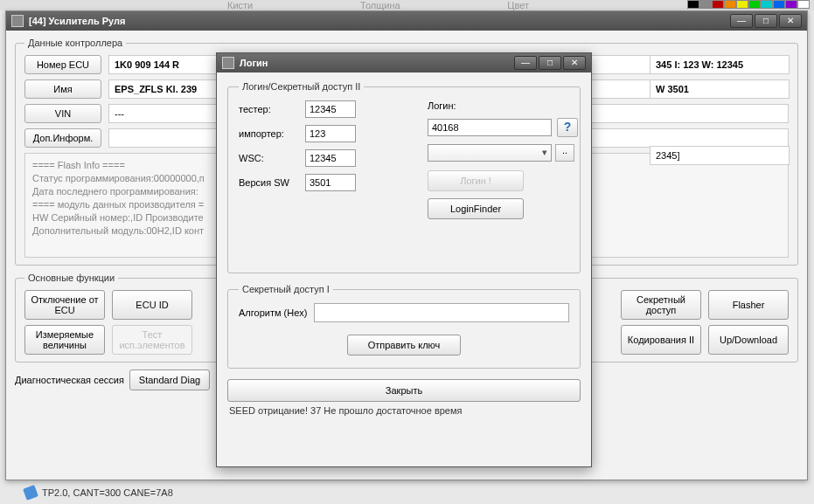 The image size is (814, 504). I want to click on controller-data-legend: Данные контроллера, so click(75, 43).